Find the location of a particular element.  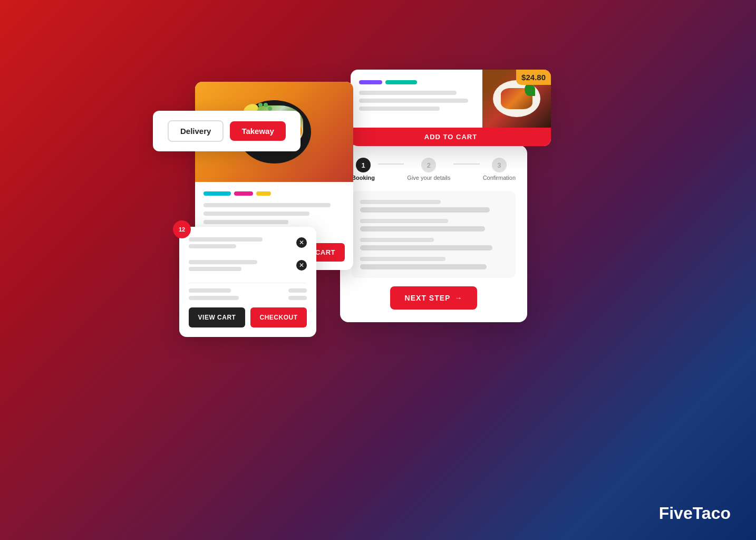

pea-art is located at coordinates (266, 105).